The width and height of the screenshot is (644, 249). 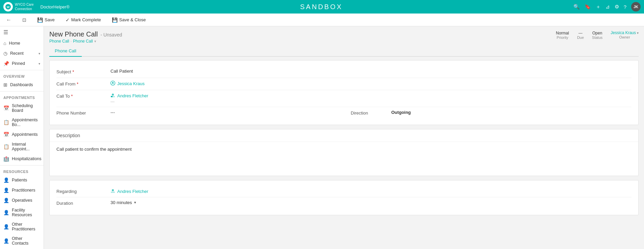 What do you see at coordinates (6, 147) in the screenshot?
I see `internal-icon: 📋` at bounding box center [6, 147].